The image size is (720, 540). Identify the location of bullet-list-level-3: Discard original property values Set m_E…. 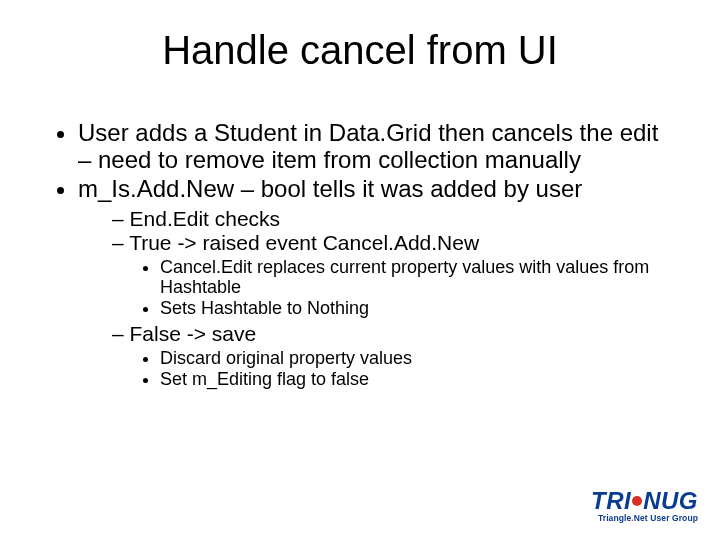
(389, 368).